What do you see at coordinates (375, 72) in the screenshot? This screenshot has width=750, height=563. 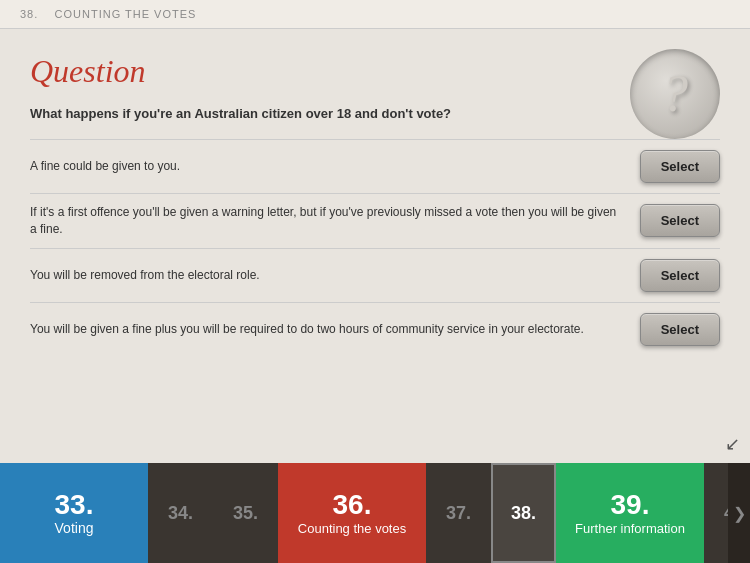 I see `question-title: Question` at bounding box center [375, 72].